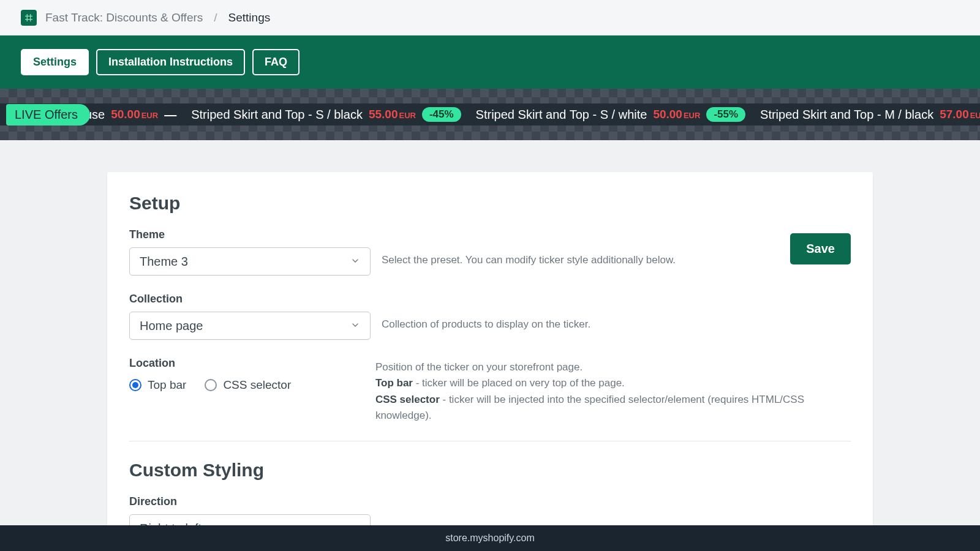 Image resolution: width=980 pixels, height=551 pixels. Describe the element at coordinates (613, 392) in the screenshot. I see `location-helper: Position of the ticker on your storefron…` at that location.